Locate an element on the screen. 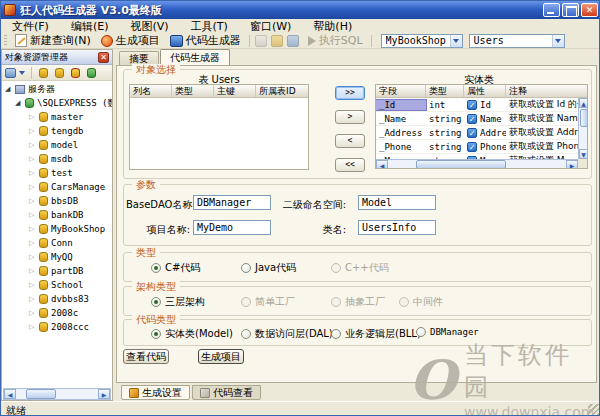 This screenshot has height=416, width=600. close-button is located at coordinates (590, 10).